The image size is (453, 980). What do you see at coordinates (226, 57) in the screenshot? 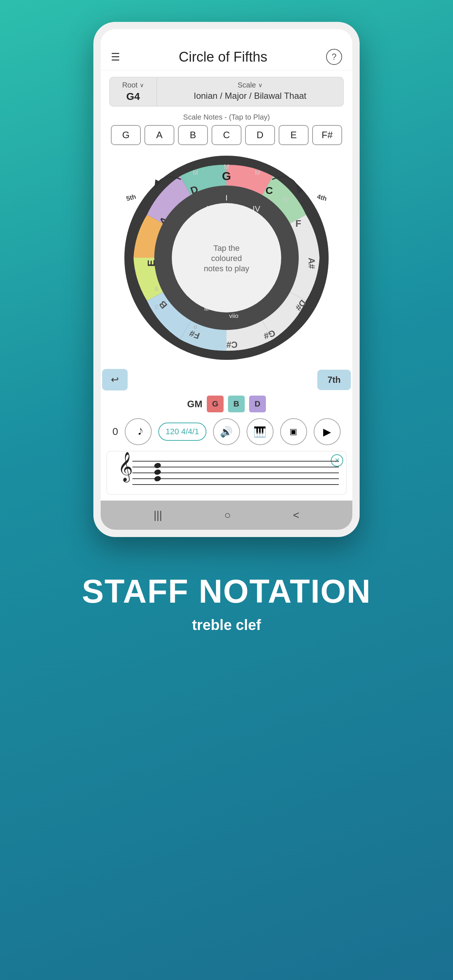
I see `app-header: ☰ Circle of Fifths ?` at bounding box center [226, 57].